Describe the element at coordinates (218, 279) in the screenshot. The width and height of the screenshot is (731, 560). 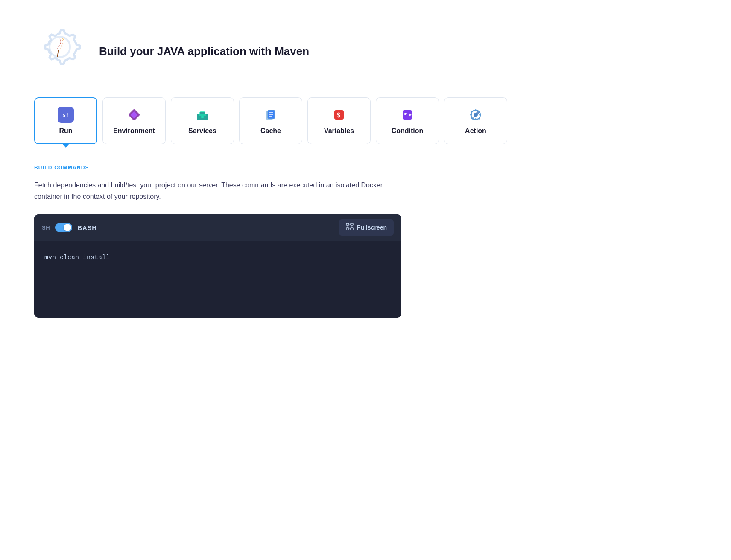
I see `editor-body: mvn clean install` at that location.